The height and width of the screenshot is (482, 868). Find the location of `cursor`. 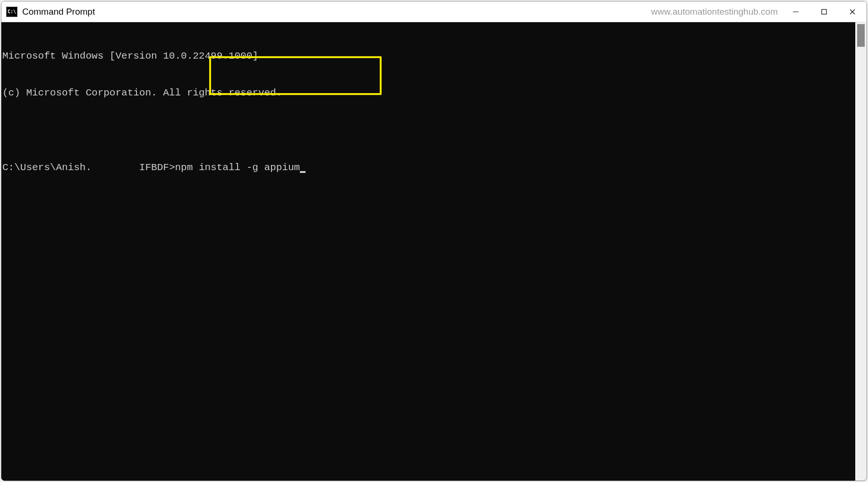

cursor is located at coordinates (303, 172).